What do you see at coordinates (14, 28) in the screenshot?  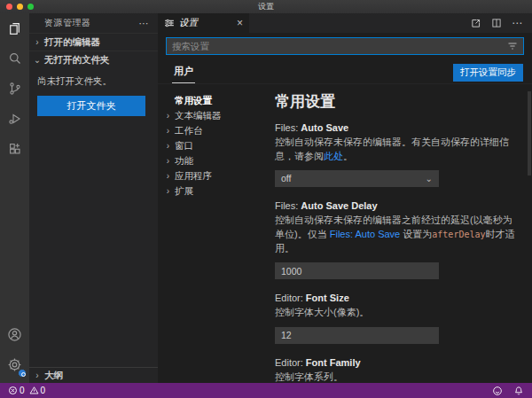 I see `explorer-icon` at bounding box center [14, 28].